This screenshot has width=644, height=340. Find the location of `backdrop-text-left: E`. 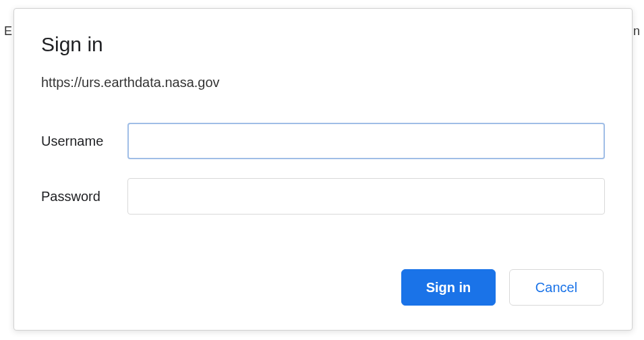

backdrop-text-left: E is located at coordinates (8, 31).